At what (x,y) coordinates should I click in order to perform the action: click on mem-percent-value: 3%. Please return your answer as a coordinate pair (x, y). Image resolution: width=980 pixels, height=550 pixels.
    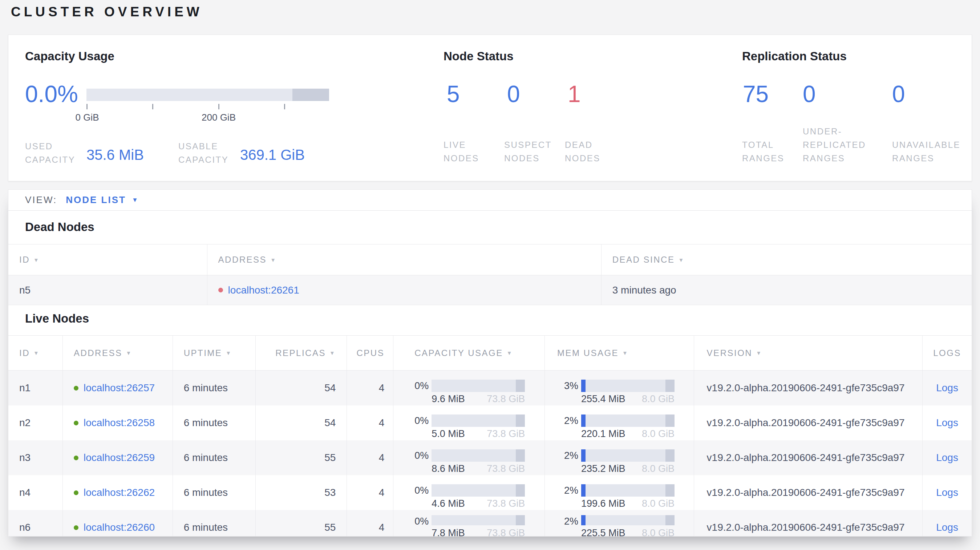
    Looking at the image, I should click on (562, 386).